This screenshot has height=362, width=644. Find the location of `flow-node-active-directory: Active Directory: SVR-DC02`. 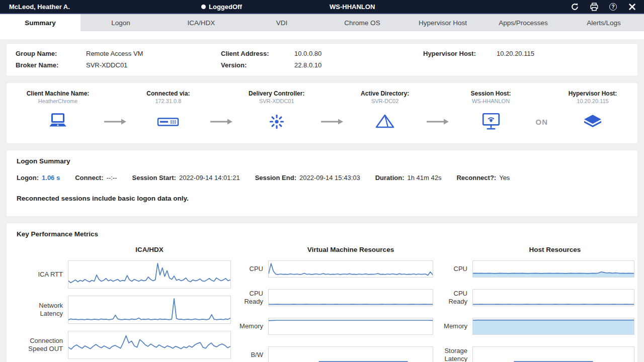

flow-node-active-directory: Active Directory: SVR-DC02 is located at coordinates (385, 113).